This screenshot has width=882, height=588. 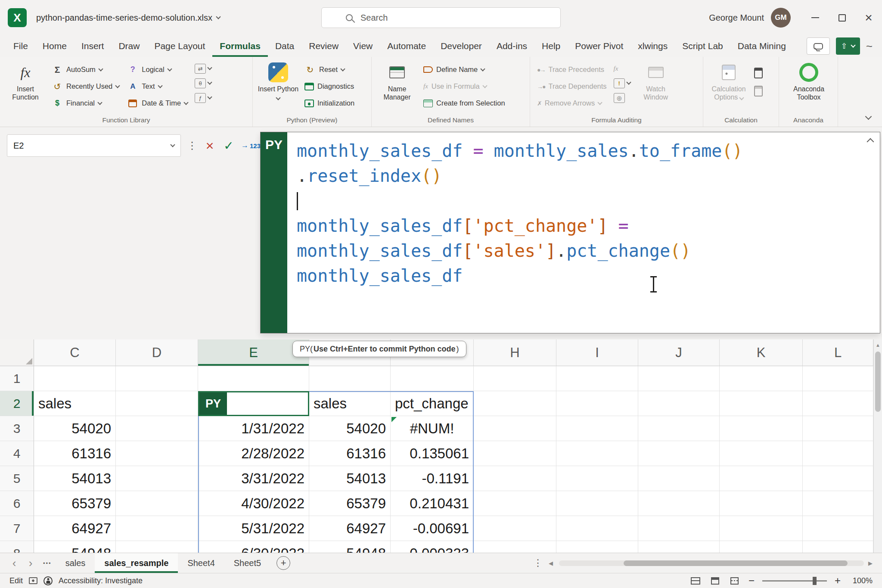 I want to click on calculation-options-button: Calculation Options, so click(x=729, y=80).